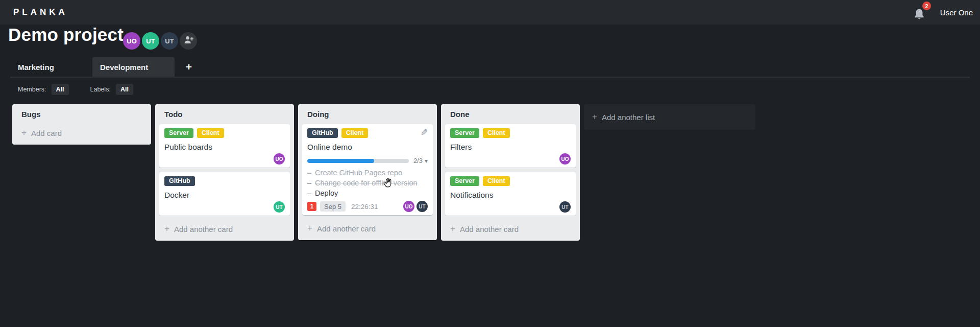  What do you see at coordinates (225, 195) in the screenshot?
I see `card-title: Docker` at bounding box center [225, 195].